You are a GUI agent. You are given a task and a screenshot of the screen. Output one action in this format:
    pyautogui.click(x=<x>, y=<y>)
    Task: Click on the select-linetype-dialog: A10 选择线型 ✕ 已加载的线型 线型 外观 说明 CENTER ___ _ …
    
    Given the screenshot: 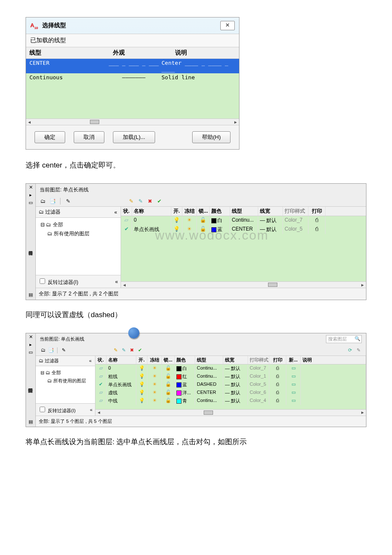 What is the action you would take?
    pyautogui.click(x=133, y=84)
    